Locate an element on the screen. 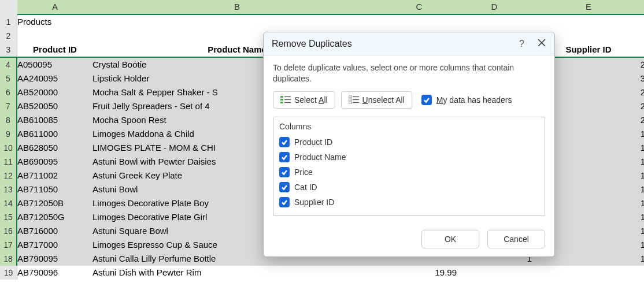 The image size is (644, 305). column-label: Product Name is located at coordinates (320, 157).